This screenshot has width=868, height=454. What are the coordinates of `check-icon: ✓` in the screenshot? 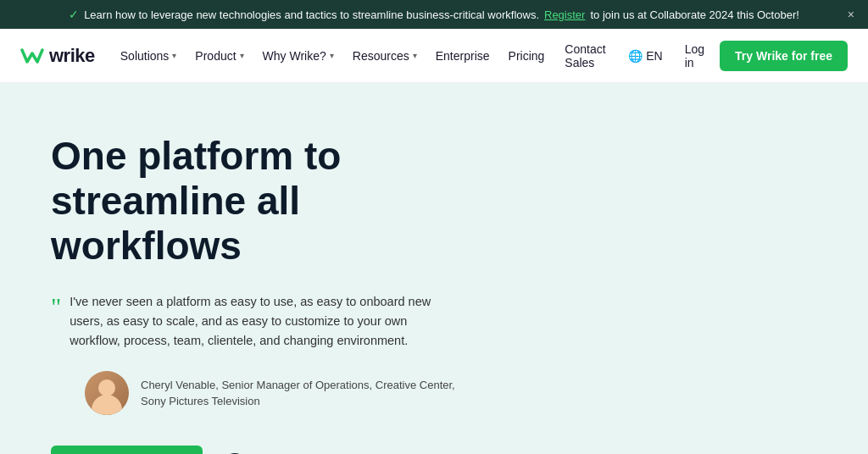 It's located at (74, 14).